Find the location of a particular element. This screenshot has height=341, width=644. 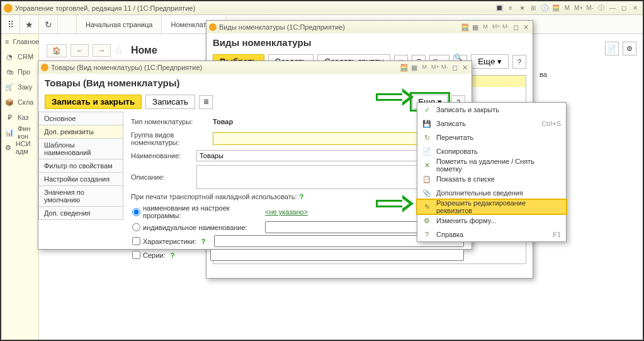

check-characteristics is located at coordinates (136, 241).